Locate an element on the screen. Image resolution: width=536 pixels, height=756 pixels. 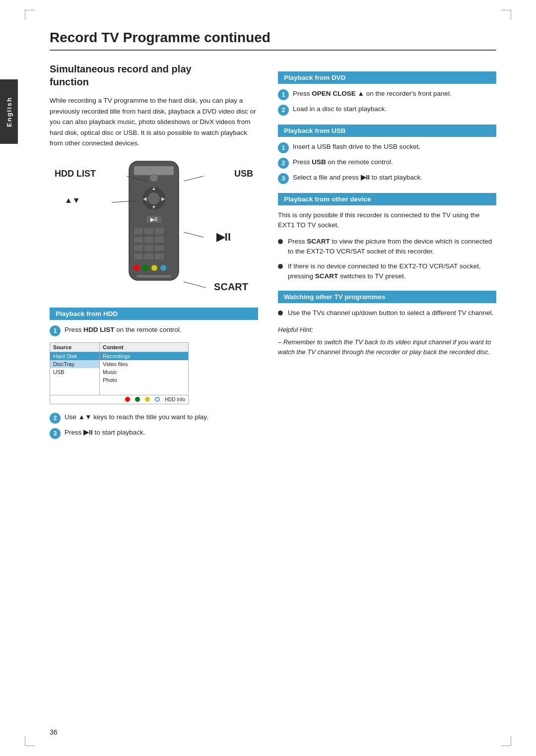
label-arrows: ▲▼ is located at coordinates (72, 200).